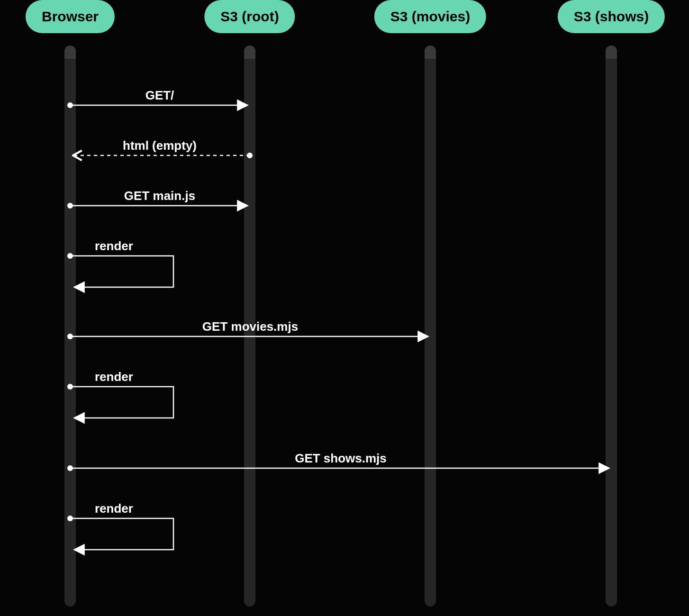 This screenshot has width=689, height=616. I want to click on label-get-mainjs: GET main.js, so click(160, 196).